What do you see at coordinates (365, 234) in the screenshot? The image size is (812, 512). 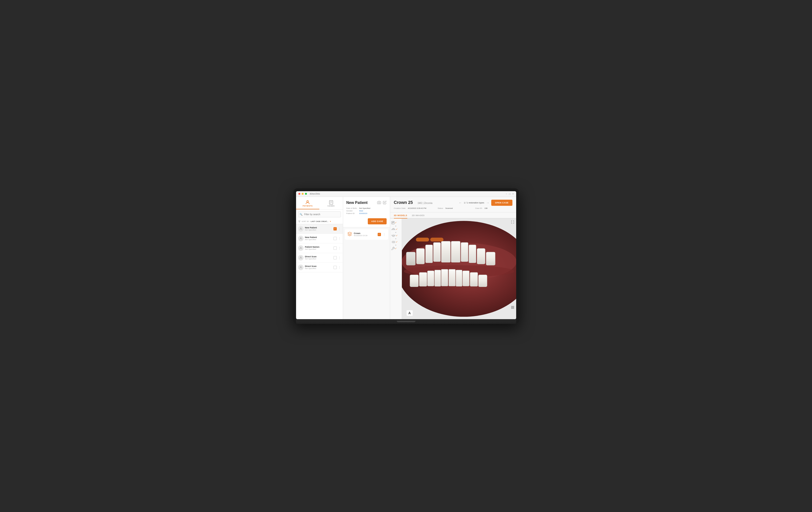 I see `case-info: Crown 4/13/2023 15:39` at bounding box center [365, 234].